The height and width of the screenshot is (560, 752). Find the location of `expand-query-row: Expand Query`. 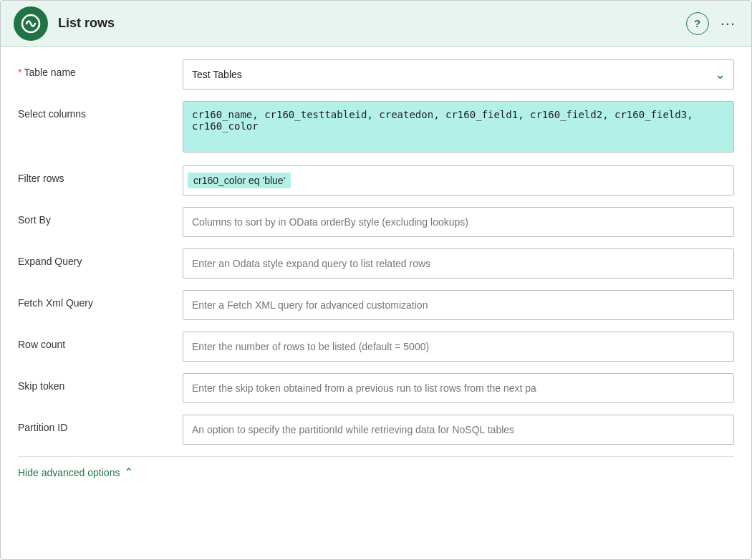

expand-query-row: Expand Query is located at coordinates (376, 264).